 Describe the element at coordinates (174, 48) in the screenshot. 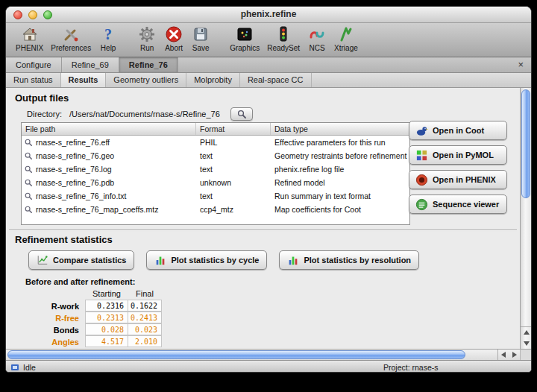

I see `toolbar-label: Abort` at that location.